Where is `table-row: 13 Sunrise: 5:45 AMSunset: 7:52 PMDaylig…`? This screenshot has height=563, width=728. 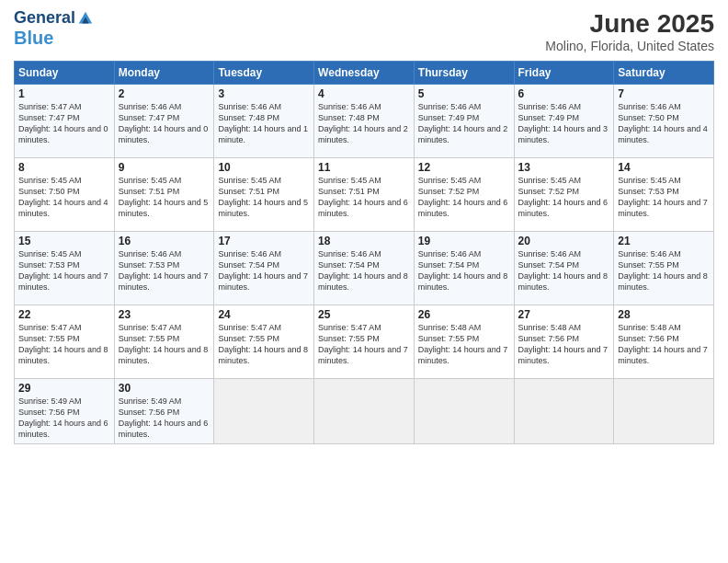
table-row: 13 Sunrise: 5:45 AMSunset: 7:52 PMDaylig… is located at coordinates (564, 195).